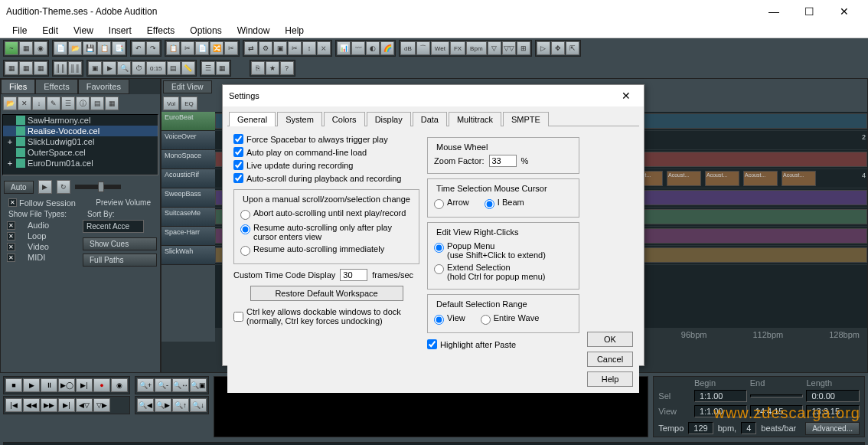  What do you see at coordinates (326, 316) in the screenshot?
I see `ctrl-dock-checkbox: Ctrl key allows dockable windows to dock…` at bounding box center [326, 316].